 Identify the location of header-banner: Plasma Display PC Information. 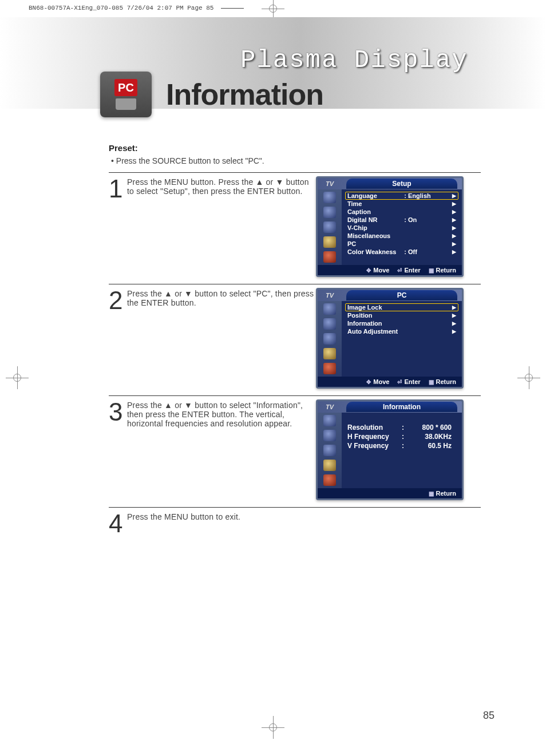
(273, 63).